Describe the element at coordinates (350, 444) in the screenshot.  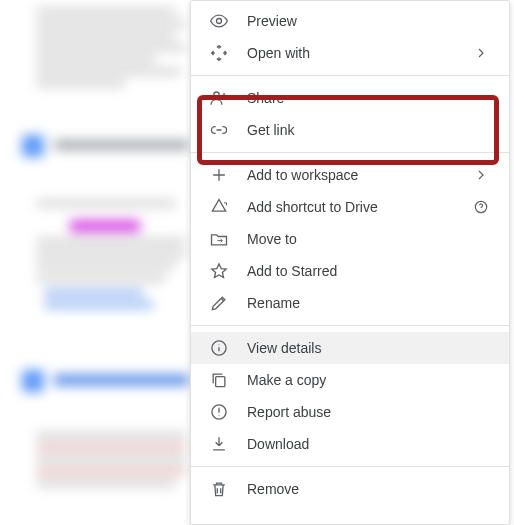
I see `menu-item-download: Download` at that location.